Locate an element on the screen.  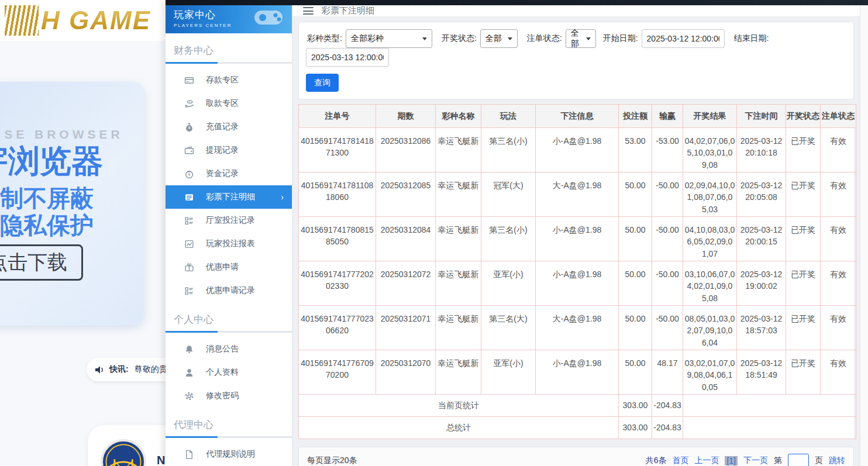
chevron-down-icon is located at coordinates (588, 39).